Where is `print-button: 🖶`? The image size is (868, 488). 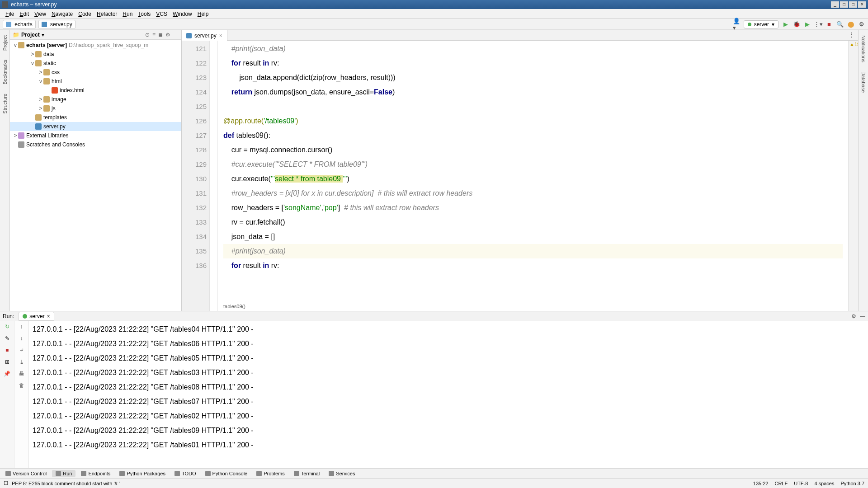
print-button: 🖶 is located at coordinates (22, 374).